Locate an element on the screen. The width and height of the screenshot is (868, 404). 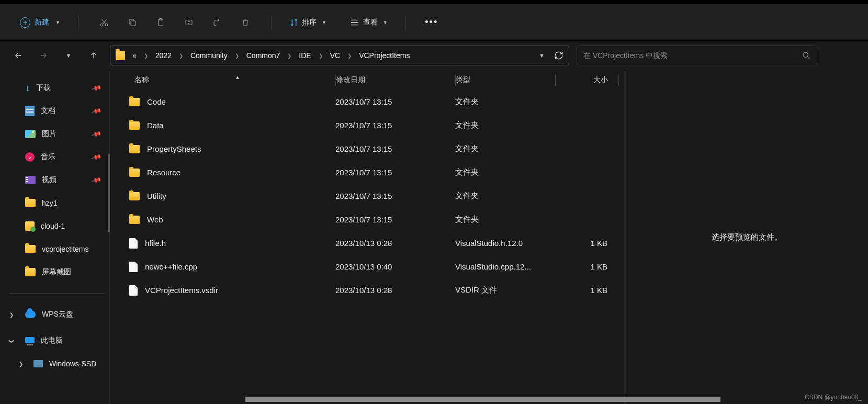
search-input is located at coordinates (693, 55).